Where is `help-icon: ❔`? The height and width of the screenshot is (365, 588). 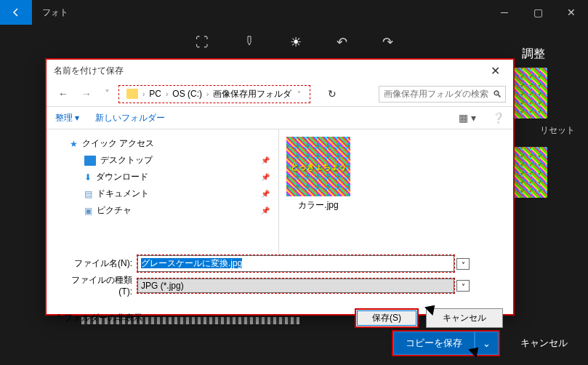 help-icon: ❔ is located at coordinates (499, 118).